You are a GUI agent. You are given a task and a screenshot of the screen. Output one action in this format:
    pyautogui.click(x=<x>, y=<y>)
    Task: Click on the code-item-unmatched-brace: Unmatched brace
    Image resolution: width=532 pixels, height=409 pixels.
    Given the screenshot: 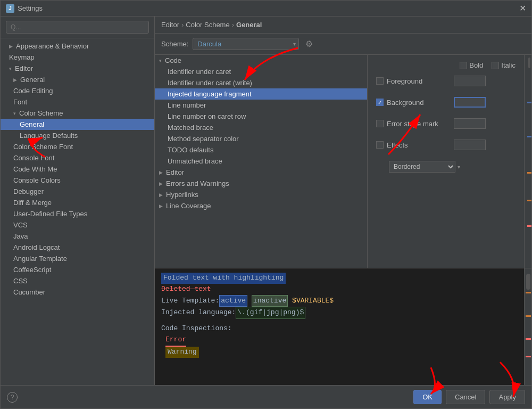 What is the action you would take?
    pyautogui.click(x=261, y=161)
    